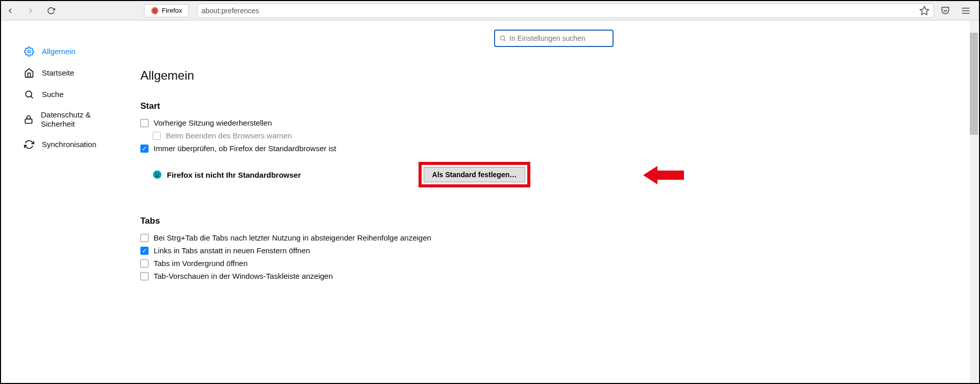 This screenshot has width=980, height=384. Describe the element at coordinates (213, 123) in the screenshot. I see `checkbox-label: Vorherige Sitzung wiederherstellen` at that location.